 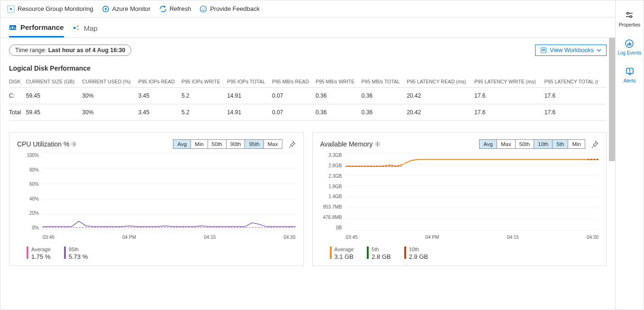 I want to click on tabs: Performance Map, so click(x=308, y=27).